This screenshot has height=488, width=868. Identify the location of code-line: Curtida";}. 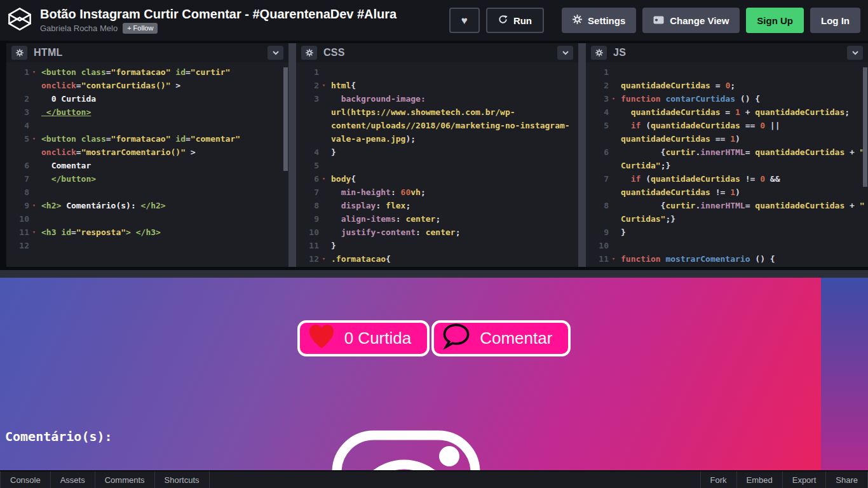
(727, 165).